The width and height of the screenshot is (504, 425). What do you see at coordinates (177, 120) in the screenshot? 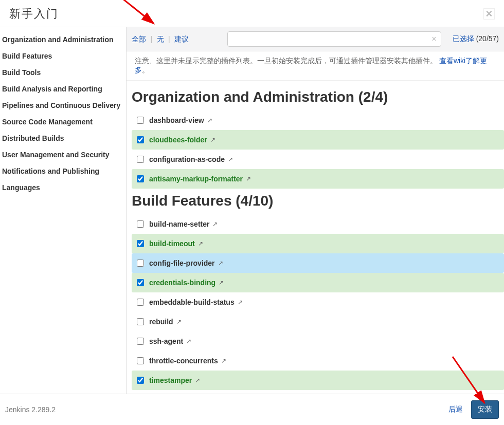
I see `plugin-name: dashboard-view` at bounding box center [177, 120].